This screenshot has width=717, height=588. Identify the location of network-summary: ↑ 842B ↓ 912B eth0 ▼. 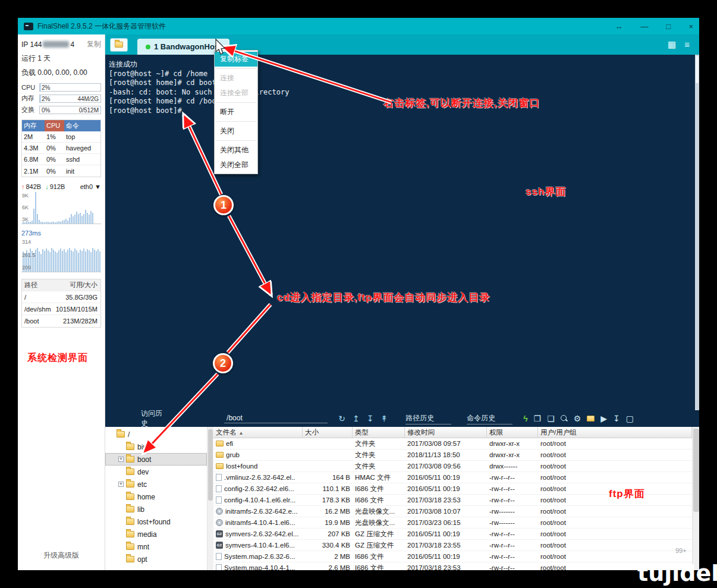
(61, 187).